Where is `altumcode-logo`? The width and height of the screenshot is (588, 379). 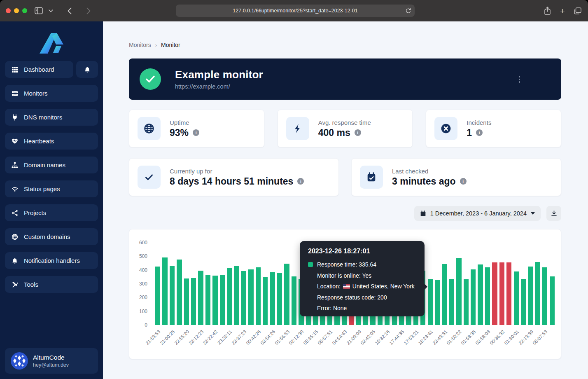 altumcode-logo is located at coordinates (51, 40).